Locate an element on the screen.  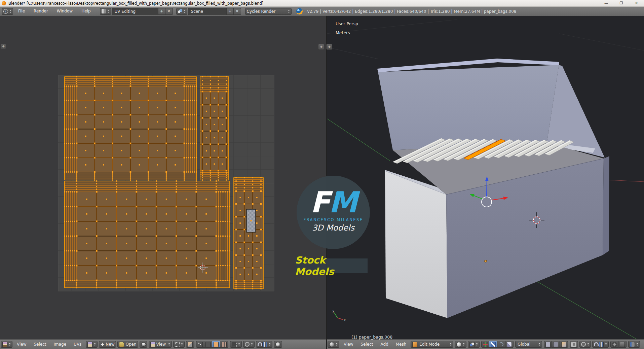
screen-layout-name-field: UV Editing is located at coordinates (135, 11).